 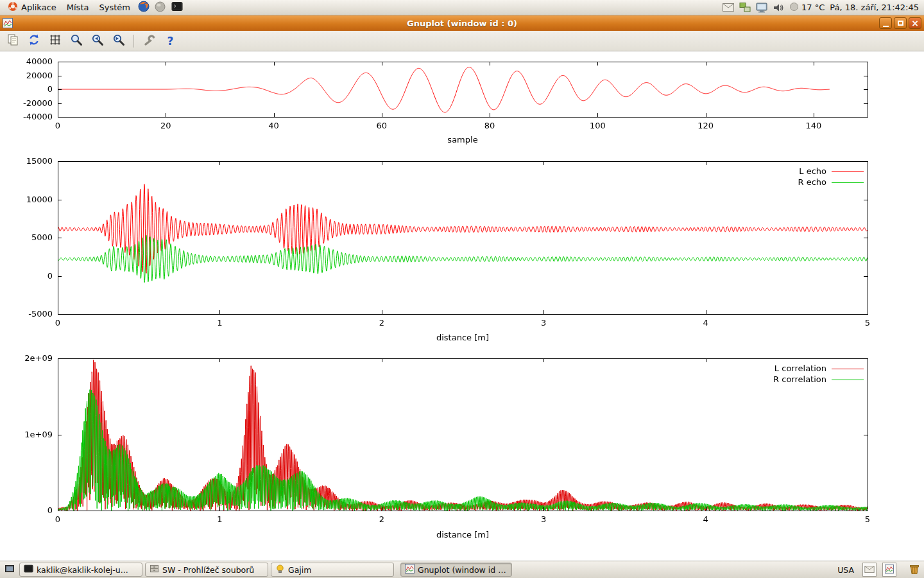 I want to click on zoom-autoscale-icon, so click(x=76, y=41).